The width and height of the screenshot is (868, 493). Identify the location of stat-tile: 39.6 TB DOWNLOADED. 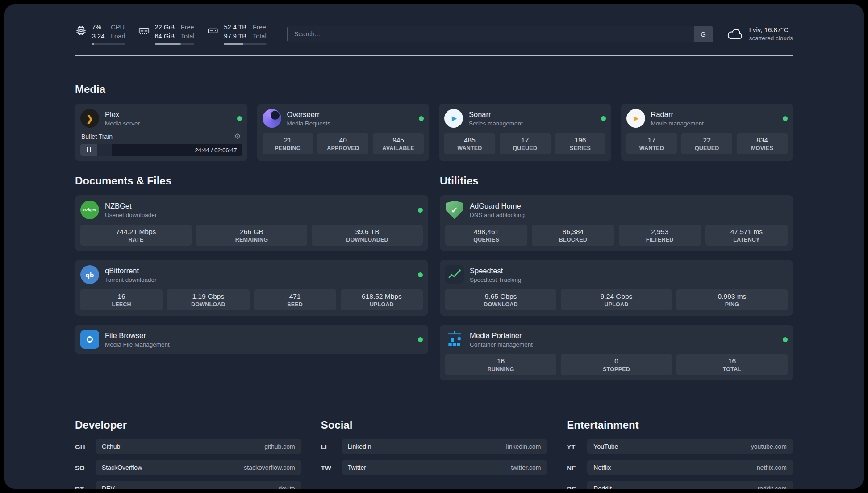
(367, 235).